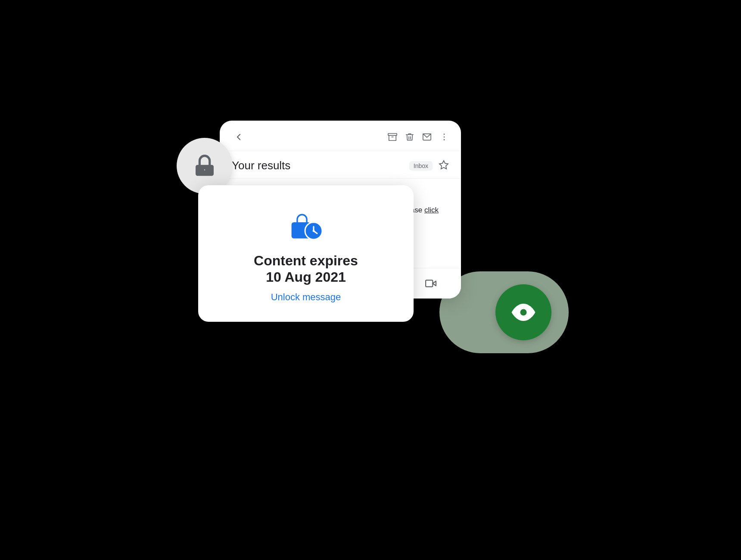  Describe the element at coordinates (306, 269) in the screenshot. I see `expiry-title: Content expires 10 Aug 2021` at that location.